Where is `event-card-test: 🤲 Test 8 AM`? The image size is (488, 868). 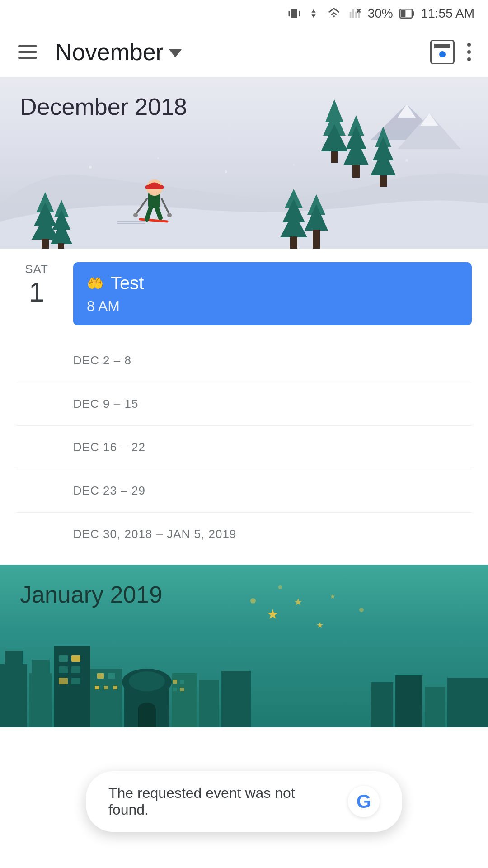
event-card-test: 🤲 Test 8 AM is located at coordinates (272, 294).